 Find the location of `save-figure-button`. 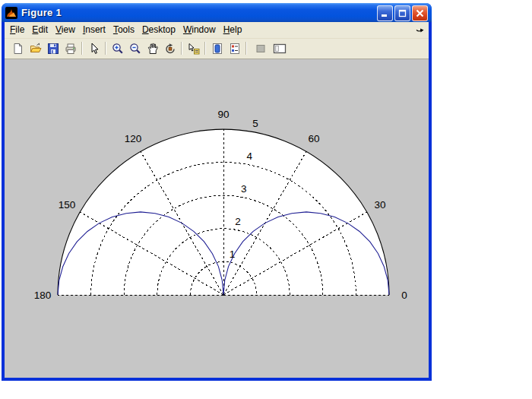

save-figure-button is located at coordinates (53, 49).